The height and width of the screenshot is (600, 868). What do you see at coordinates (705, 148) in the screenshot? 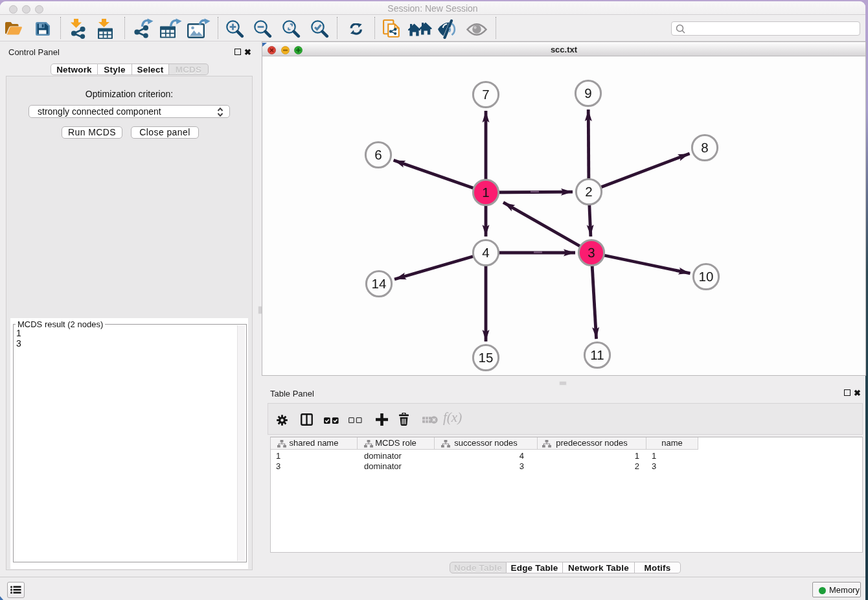
I see `svg-text: 8` at bounding box center [705, 148].